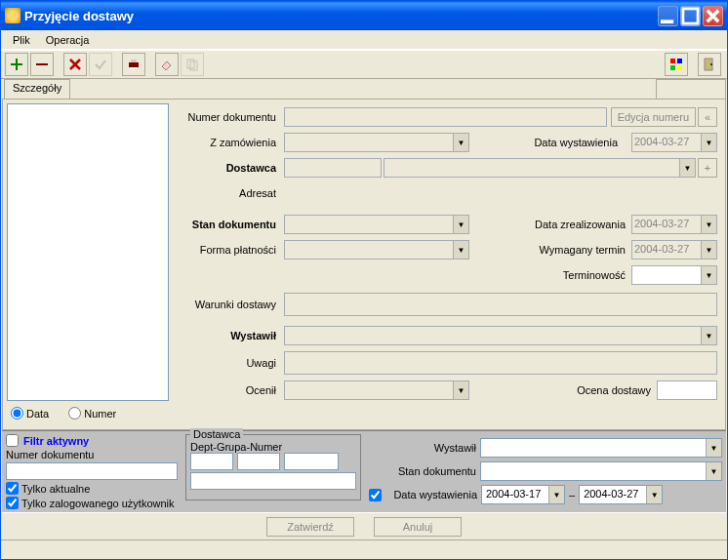  Describe the element at coordinates (583, 275) in the screenshot. I see `label-terminowosc: Terminowość` at that location.